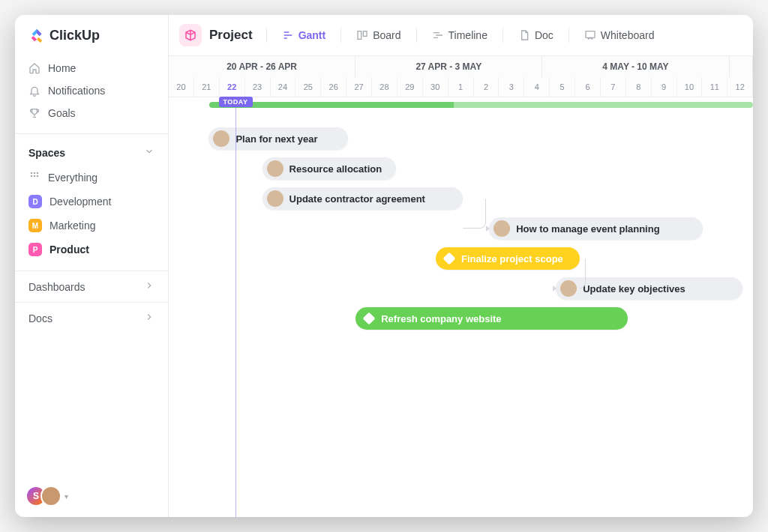 The width and height of the screenshot is (768, 532). I want to click on nav-goals: Goals, so click(92, 113).